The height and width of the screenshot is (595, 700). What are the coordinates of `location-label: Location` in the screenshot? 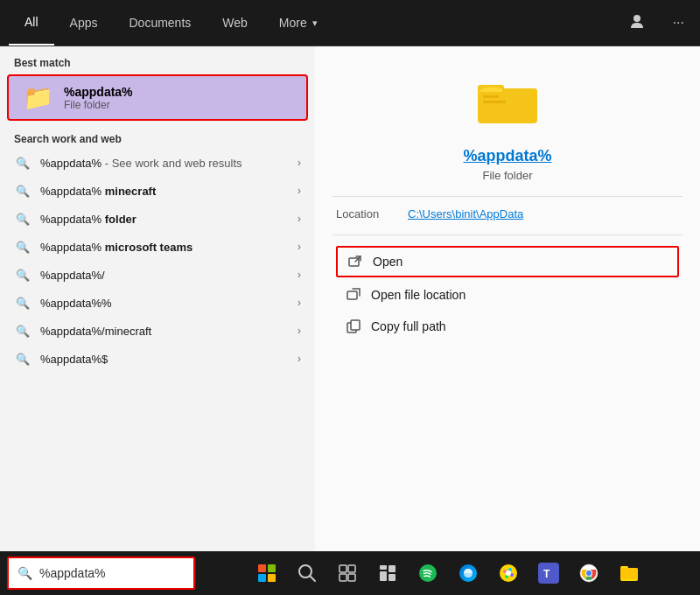 It's located at (367, 214).